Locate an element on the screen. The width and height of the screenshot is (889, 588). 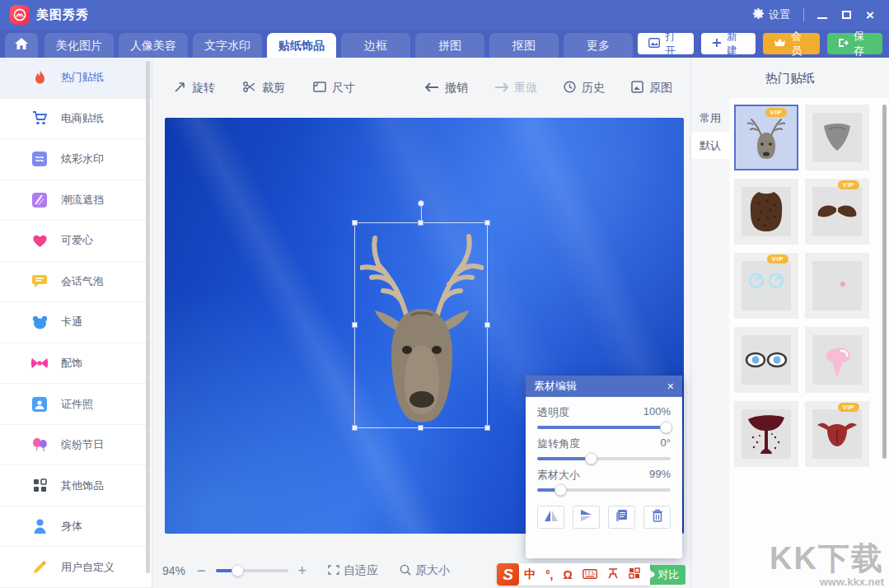
sidebar-item-speech-bubbles: 会话气泡 is located at coordinates (76, 282).